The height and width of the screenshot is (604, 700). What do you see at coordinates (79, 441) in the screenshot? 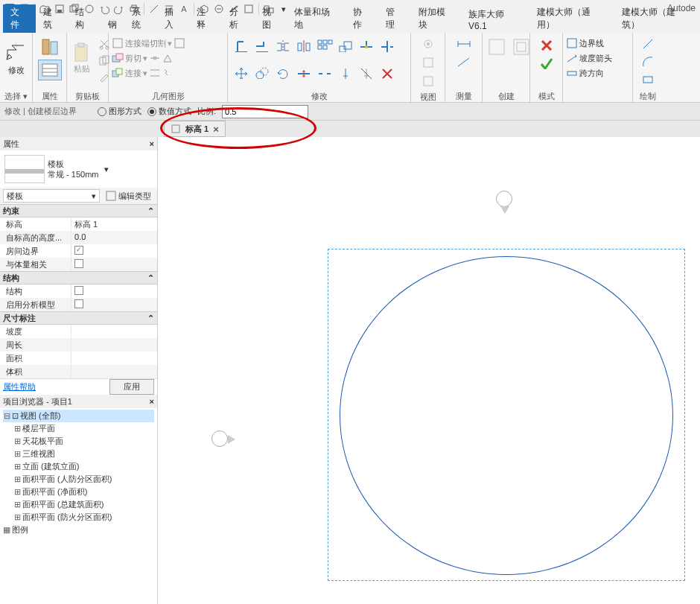
I see `tree-ceilplans: ⊞天花板平面` at bounding box center [79, 441].